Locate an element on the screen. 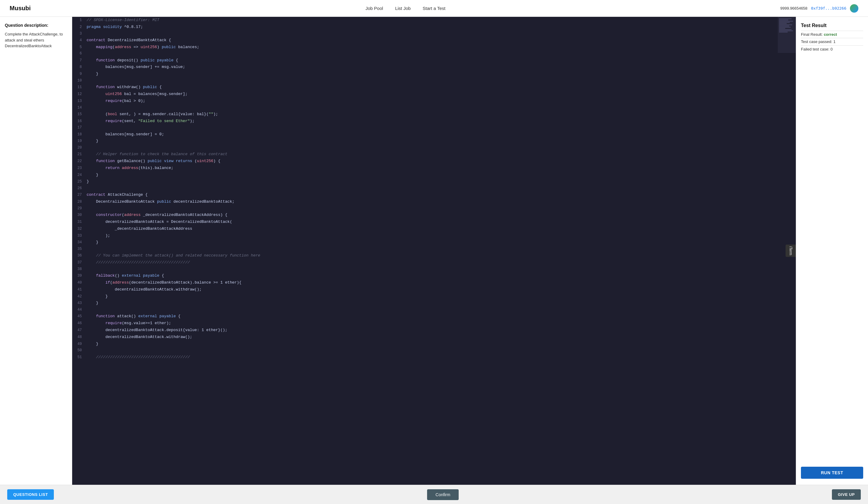  code-line: 38 is located at coordinates (434, 269).